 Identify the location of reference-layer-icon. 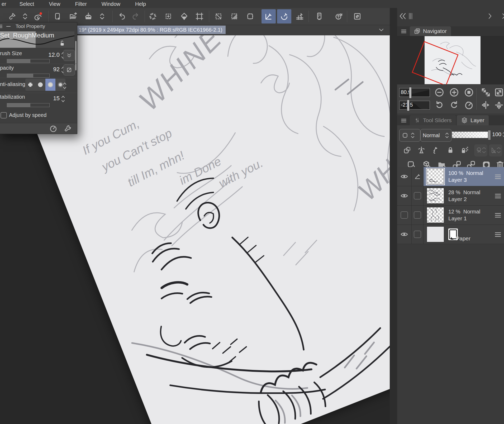
(421, 150).